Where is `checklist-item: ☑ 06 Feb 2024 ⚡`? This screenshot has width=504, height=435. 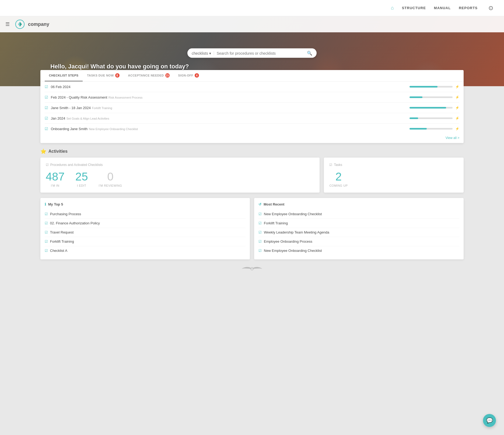 checklist-item: ☑ 06 Feb 2024 ⚡ is located at coordinates (252, 87).